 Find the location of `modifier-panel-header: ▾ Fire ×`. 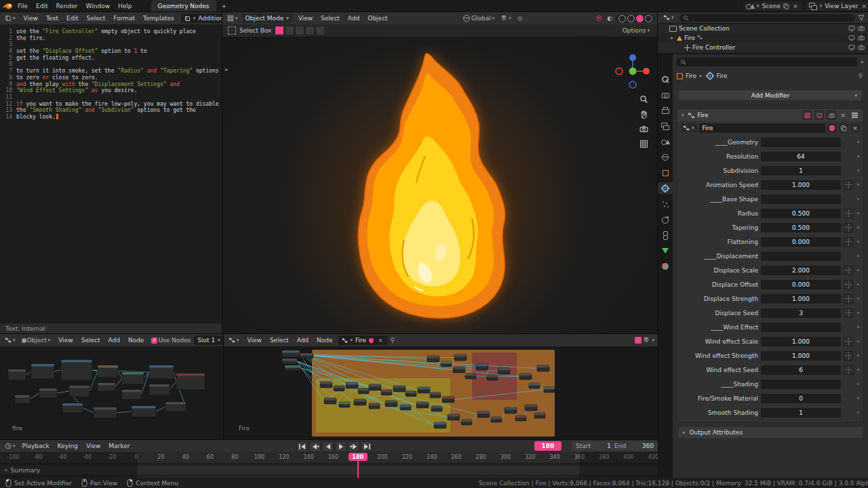

modifier-panel-header: ▾ Fire × is located at coordinates (770, 115).